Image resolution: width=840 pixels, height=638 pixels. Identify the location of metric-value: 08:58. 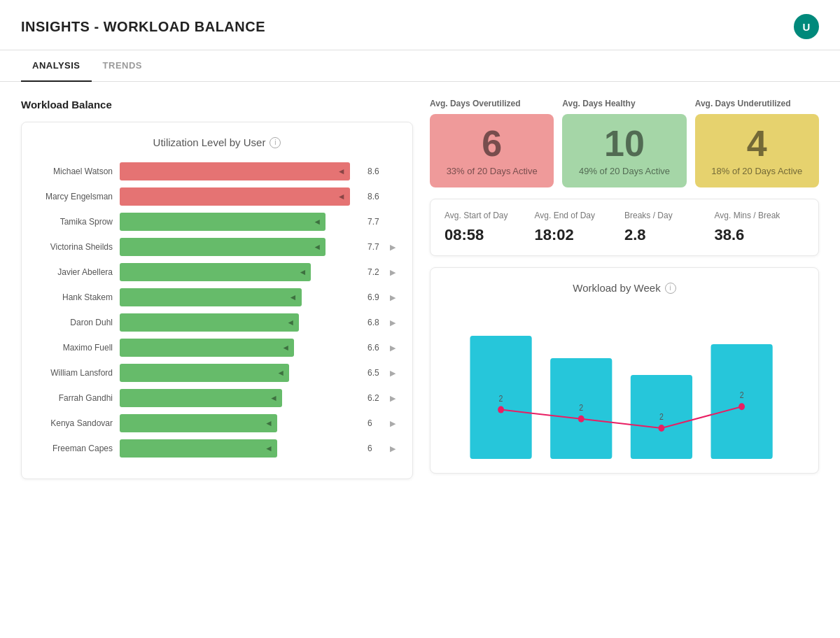
(490, 235).